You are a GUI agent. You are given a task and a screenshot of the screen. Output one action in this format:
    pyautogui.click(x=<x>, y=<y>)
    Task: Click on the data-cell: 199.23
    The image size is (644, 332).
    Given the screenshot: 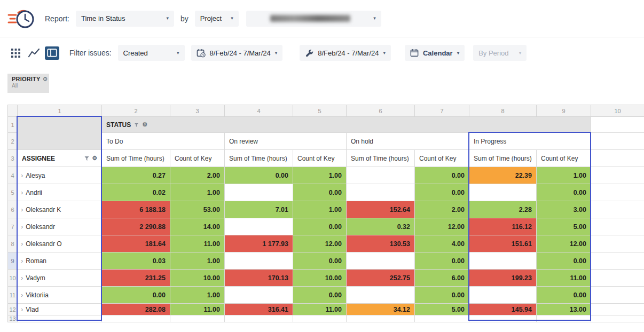 What is the action you would take?
    pyautogui.click(x=503, y=278)
    